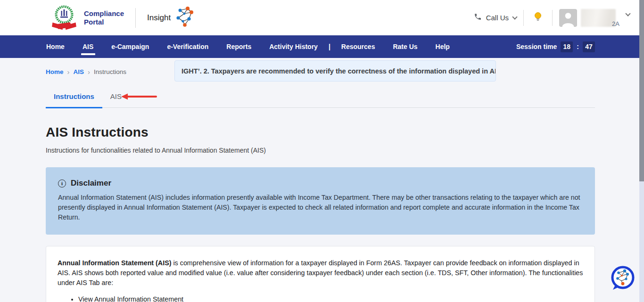  I want to click on page-title: AIS Instructions, so click(321, 132).